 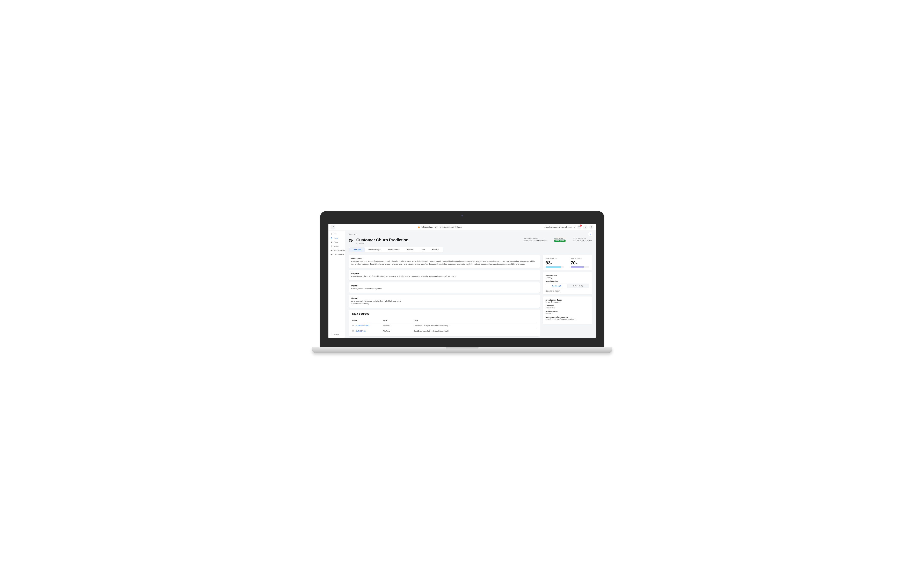 What do you see at coordinates (337, 334) in the screenshot?
I see `collapse-sidebar-button: Collapse` at bounding box center [337, 334].